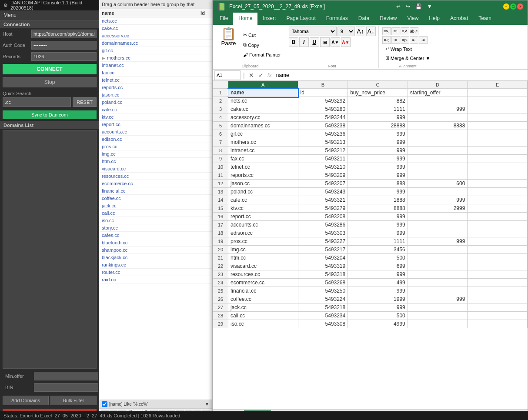 This screenshot has height=420, width=528. Describe the element at coordinates (269, 19) in the screenshot. I see `ribbon-tab-insert: Insert` at that location.